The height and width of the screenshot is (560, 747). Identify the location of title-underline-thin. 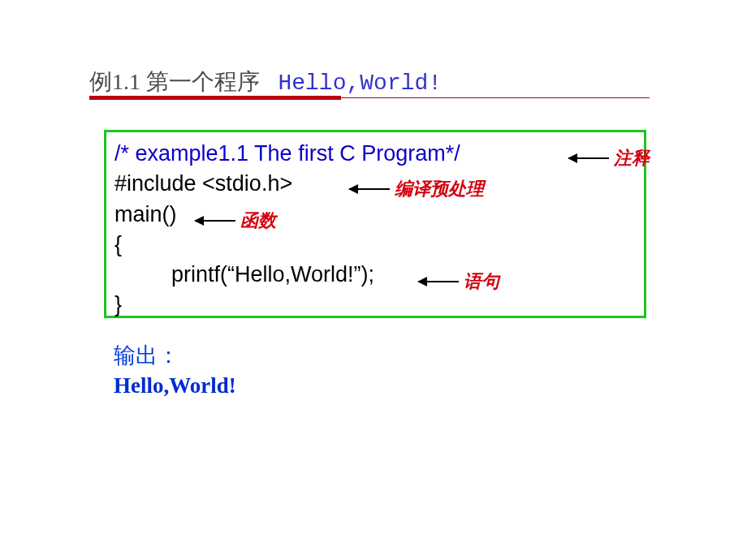
(495, 97).